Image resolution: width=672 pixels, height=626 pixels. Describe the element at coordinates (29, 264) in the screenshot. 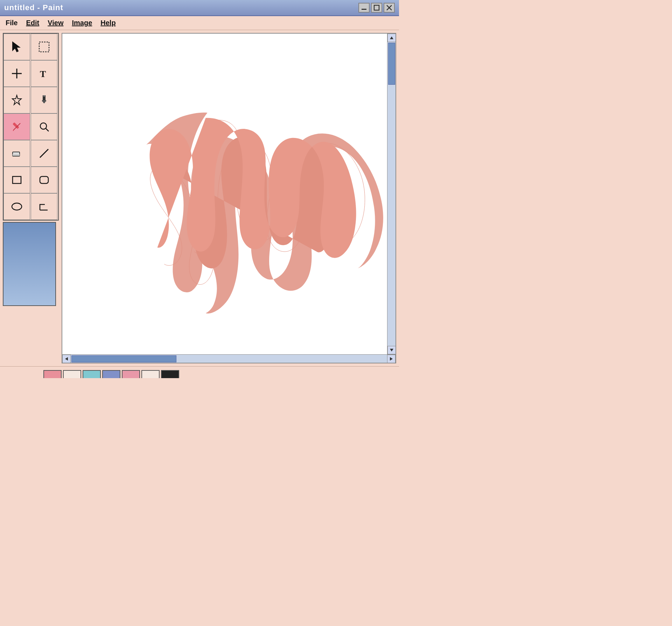

I see `color-preview` at that location.